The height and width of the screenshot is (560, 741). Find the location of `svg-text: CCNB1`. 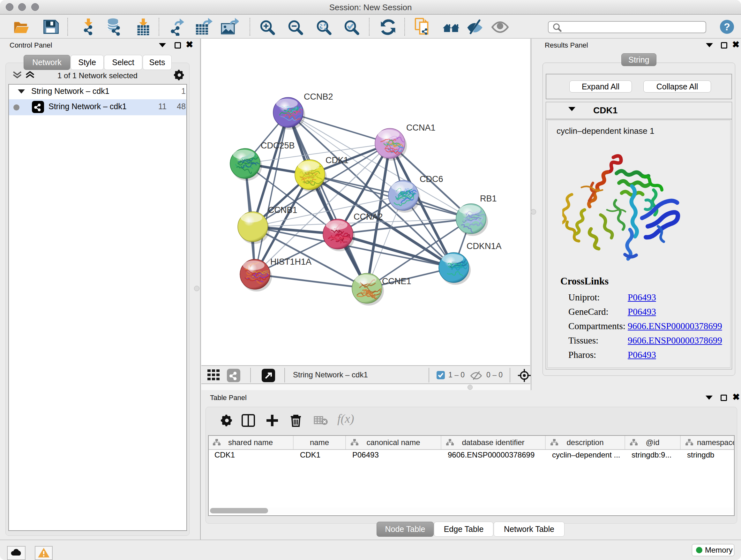

svg-text: CCNB1 is located at coordinates (283, 210).